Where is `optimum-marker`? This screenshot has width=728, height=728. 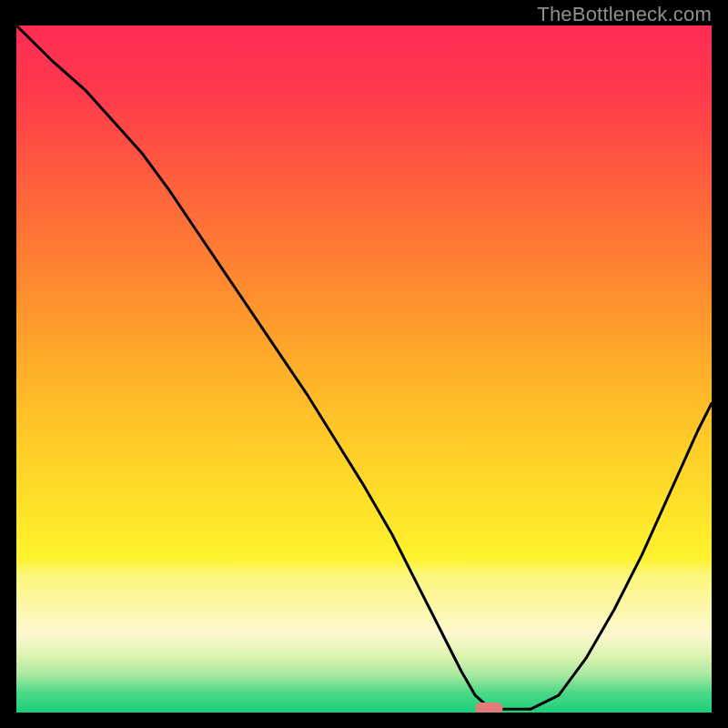
optimum-marker is located at coordinates (490, 708).